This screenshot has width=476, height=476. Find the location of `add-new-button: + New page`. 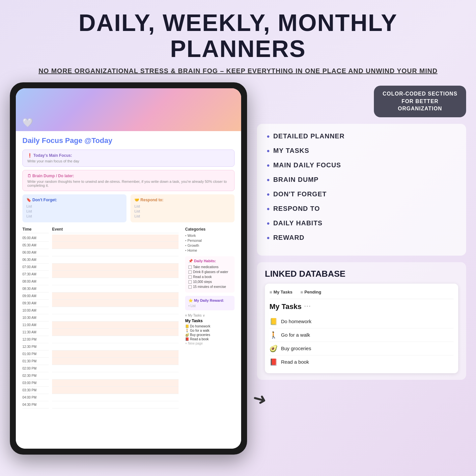

add-new-button: + New page is located at coordinates (210, 343).